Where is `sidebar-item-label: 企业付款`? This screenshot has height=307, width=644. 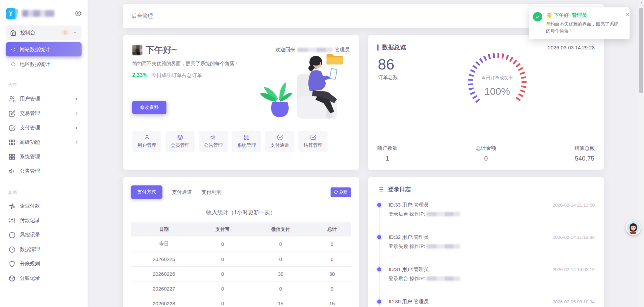
sidebar-item-label: 企业付款 is located at coordinates (30, 206).